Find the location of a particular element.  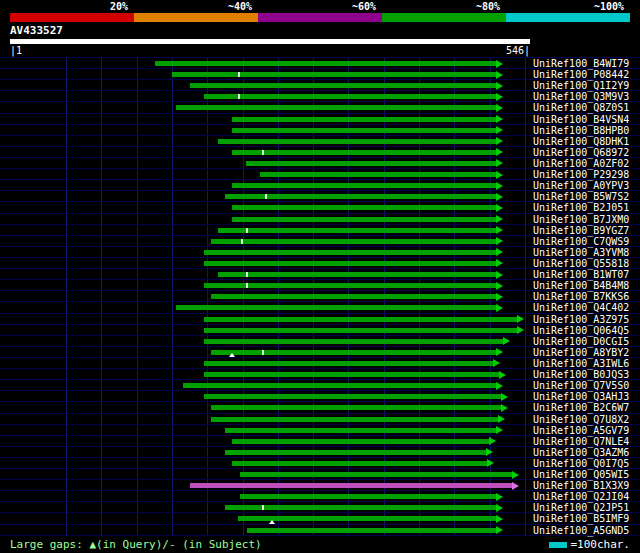

hit-row: UniRef100_Q064Q5 is located at coordinates (320, 330).